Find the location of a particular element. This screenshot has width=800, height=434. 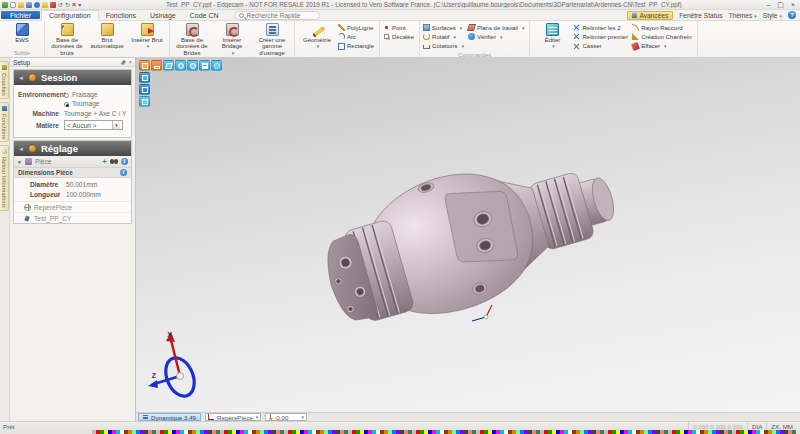

radio-tournage: Tournage is located at coordinates (82, 104).